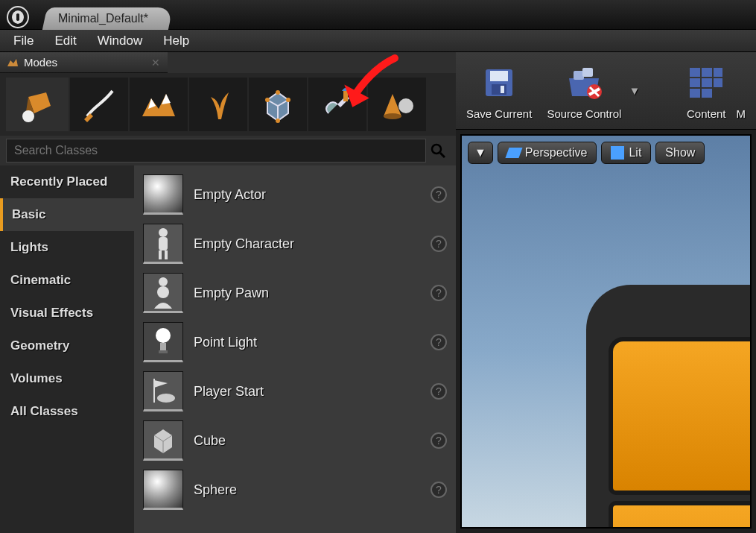 Image resolution: width=756 pixels, height=533 pixels. I want to click on title-bar: Minimal_Default*, so click(378, 15).